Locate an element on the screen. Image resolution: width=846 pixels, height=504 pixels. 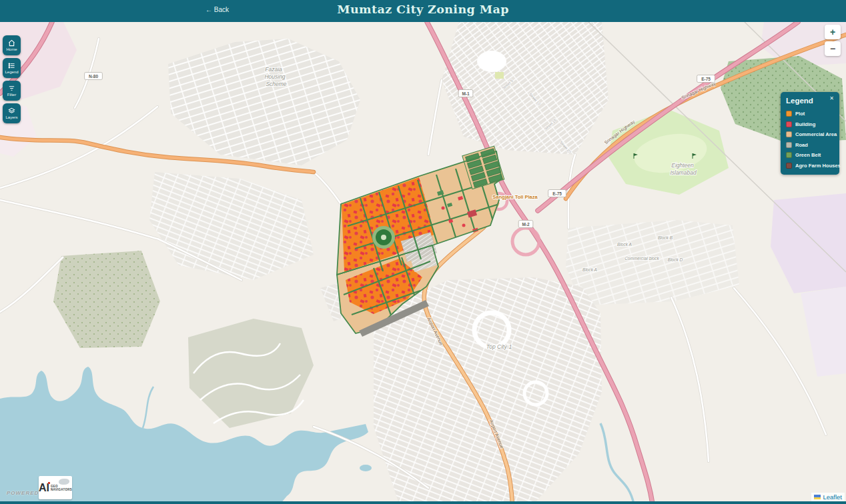
road-shield: M-2 is located at coordinates (526, 224).